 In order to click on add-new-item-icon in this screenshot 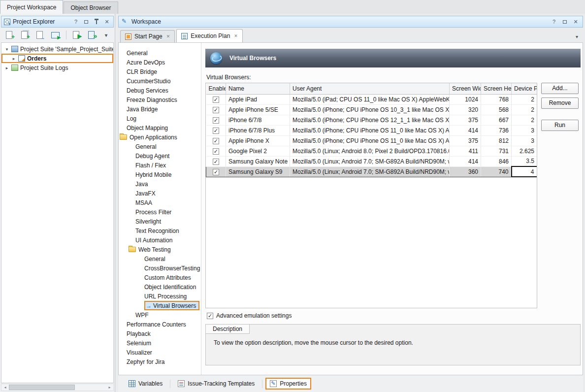, I will do `click(10, 35)`.